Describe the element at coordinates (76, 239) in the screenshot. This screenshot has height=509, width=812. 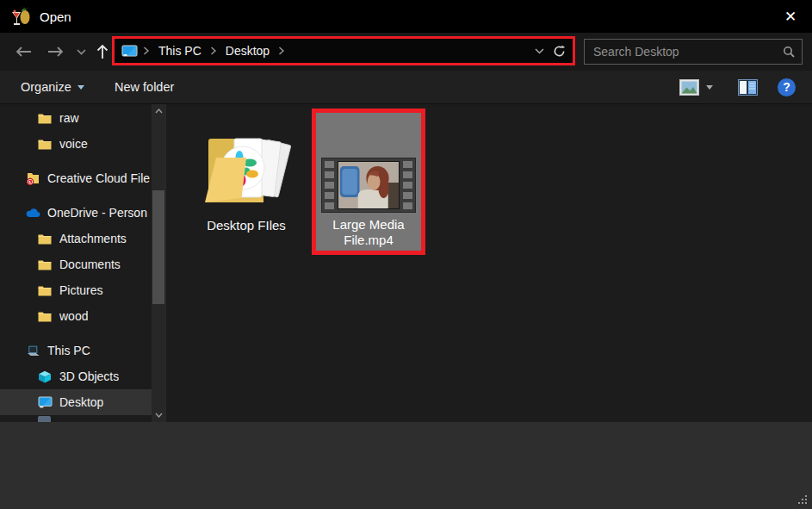
I see `sidebar-item-attachments: Attachments` at that location.